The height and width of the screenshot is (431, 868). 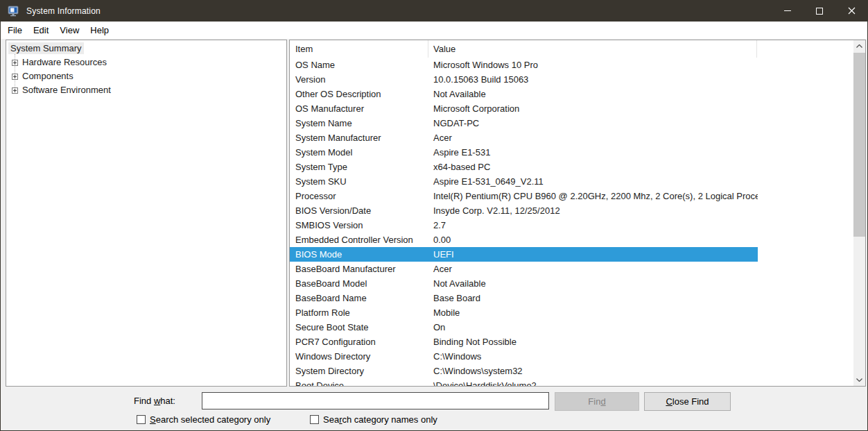 I want to click on find-what-label: Find what:, so click(x=155, y=401).